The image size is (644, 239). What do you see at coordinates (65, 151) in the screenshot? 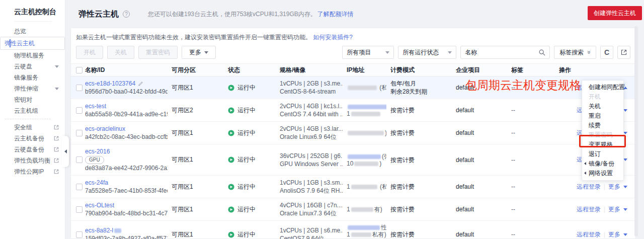
I see `sidebar-collapse-handle` at bounding box center [65, 151].